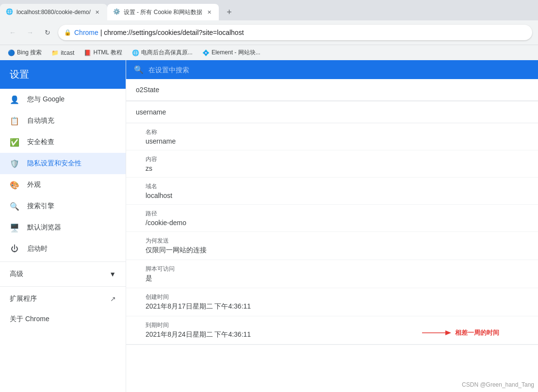  What do you see at coordinates (167, 52) in the screenshot?
I see `bookmark-ecommerce-label: 电商后台高保真原...` at bounding box center [167, 52].